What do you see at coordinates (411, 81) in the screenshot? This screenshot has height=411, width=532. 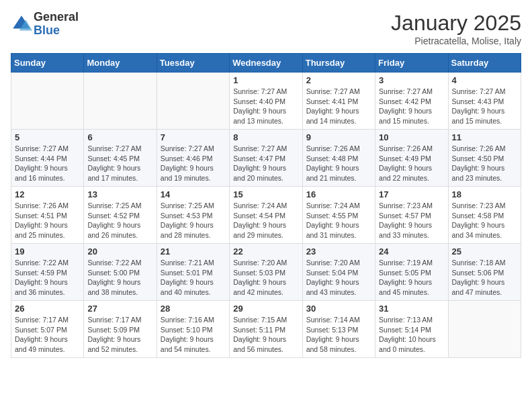 I see `day-number: 3` at bounding box center [411, 81].